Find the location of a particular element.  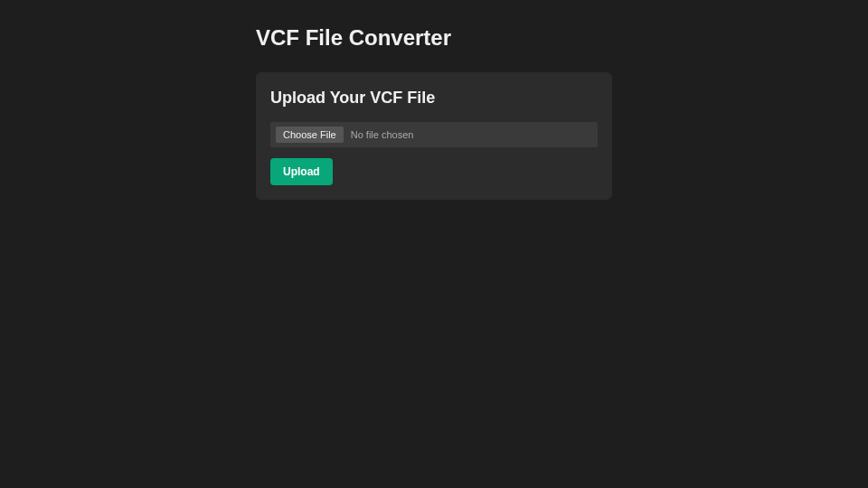

file-status-text: No file chosen is located at coordinates (382, 135).